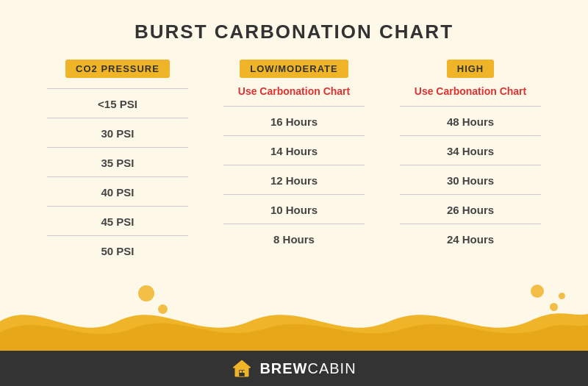  I want to click on col-header-high: HIGH, so click(470, 69).